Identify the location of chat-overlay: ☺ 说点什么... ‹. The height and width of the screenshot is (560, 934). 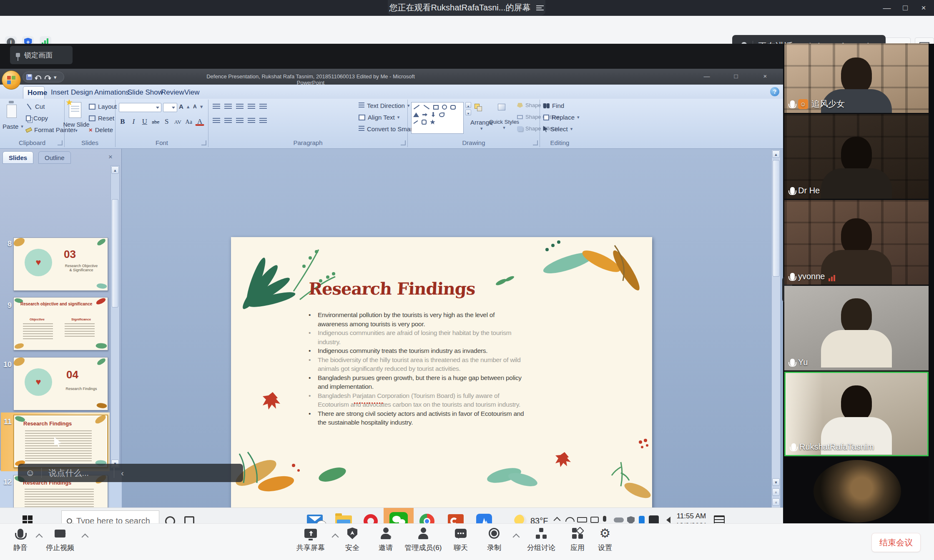
(131, 473).